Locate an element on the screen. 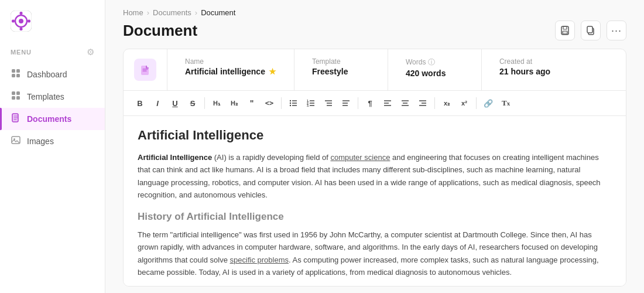 This screenshot has height=293, width=644. ul-button is located at coordinates (293, 103).